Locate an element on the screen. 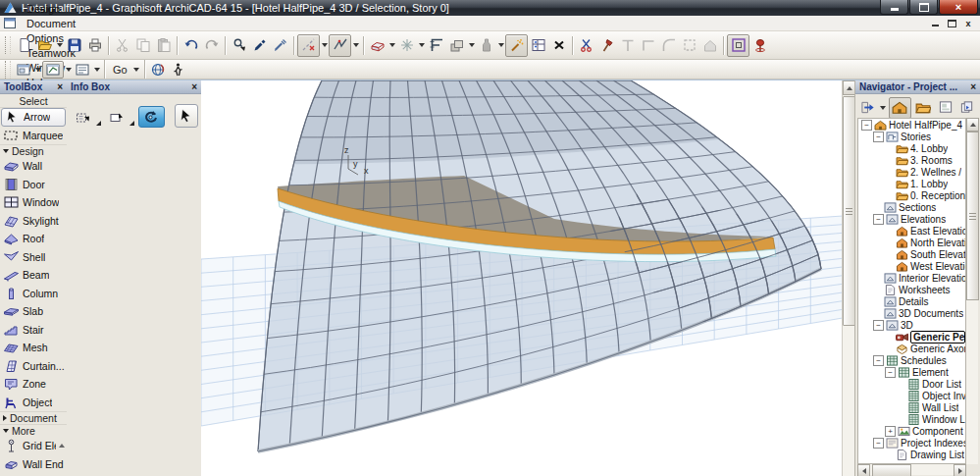  toolbox-close-icon: × is located at coordinates (60, 87).